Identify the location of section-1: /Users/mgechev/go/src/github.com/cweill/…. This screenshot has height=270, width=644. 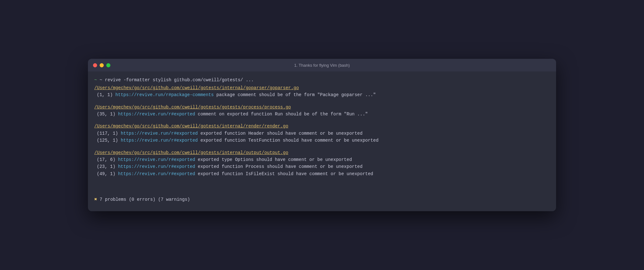
(322, 92).